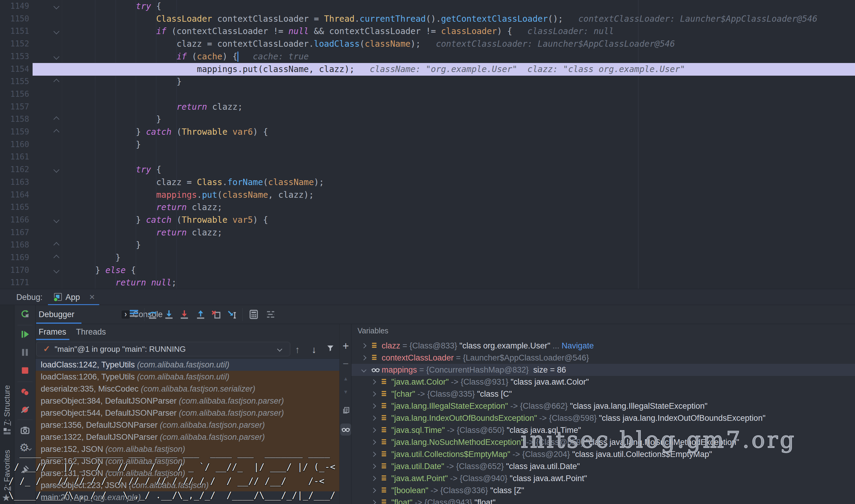 The width and height of the screenshot is (855, 504). Describe the element at coordinates (346, 379) in the screenshot. I see `scroll-up-icon: ▲` at that location.